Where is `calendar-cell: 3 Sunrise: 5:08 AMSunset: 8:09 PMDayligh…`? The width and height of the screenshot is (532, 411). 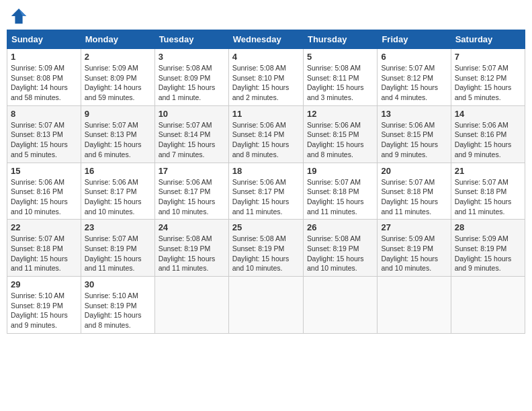 calendar-cell: 3 Sunrise: 5:08 AMSunset: 8:09 PMDayligh… is located at coordinates (191, 78).